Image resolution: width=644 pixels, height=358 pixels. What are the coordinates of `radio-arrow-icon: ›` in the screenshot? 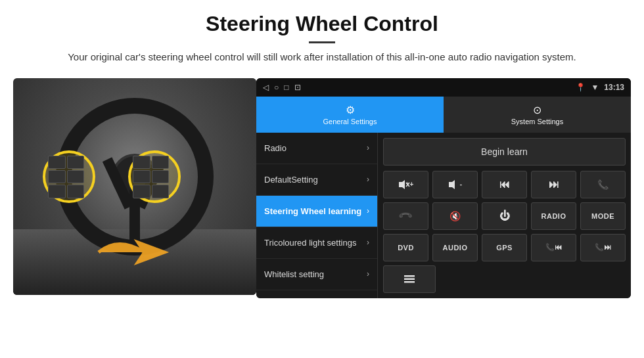 It's located at (368, 148).